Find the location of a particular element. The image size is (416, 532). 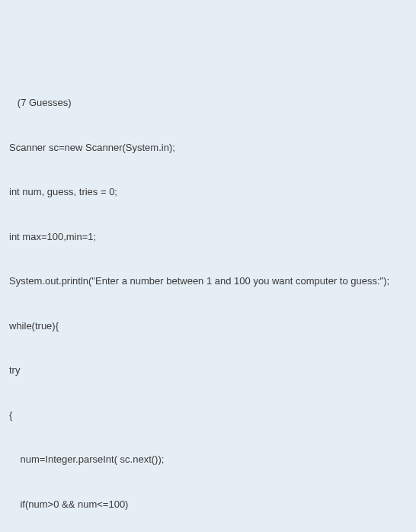

code-line: num=Integer.parseInt( sc.next()); is located at coordinates (208, 460).